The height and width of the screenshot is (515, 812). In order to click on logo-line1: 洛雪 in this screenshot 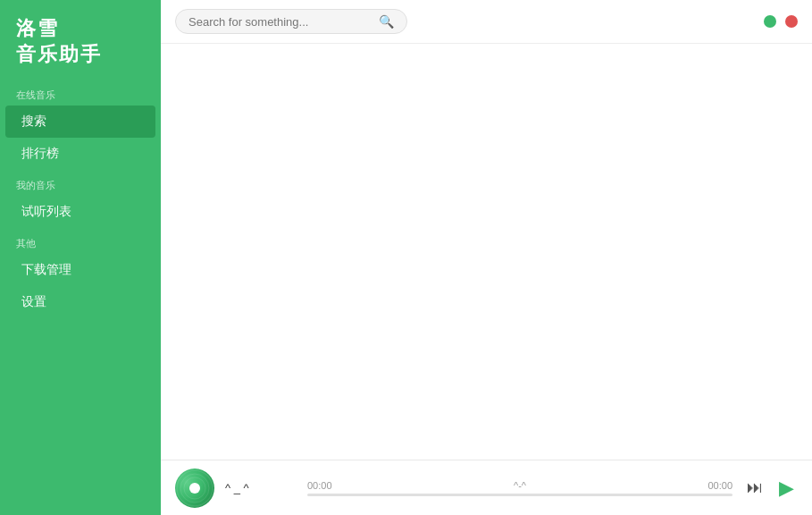, I will do `click(38, 29)`.